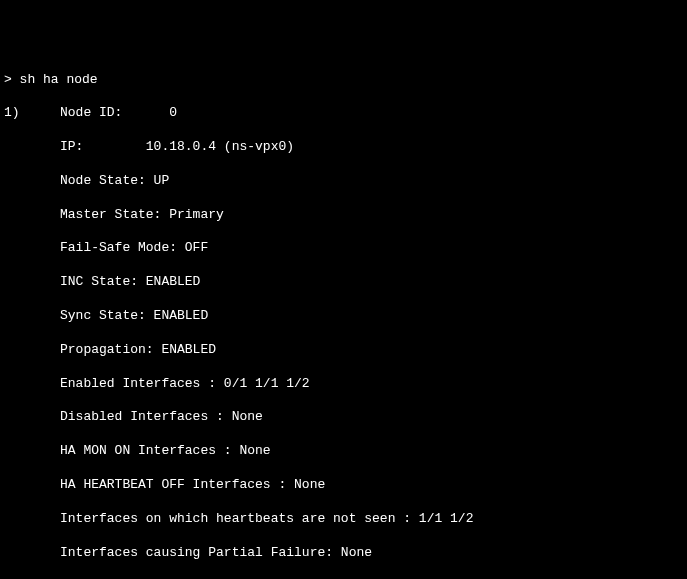 The height and width of the screenshot is (579, 687). What do you see at coordinates (344, 486) in the screenshot?
I see `ha-hb-off-line: HA HEARTBEAT OFF Interfaces : None` at bounding box center [344, 486].